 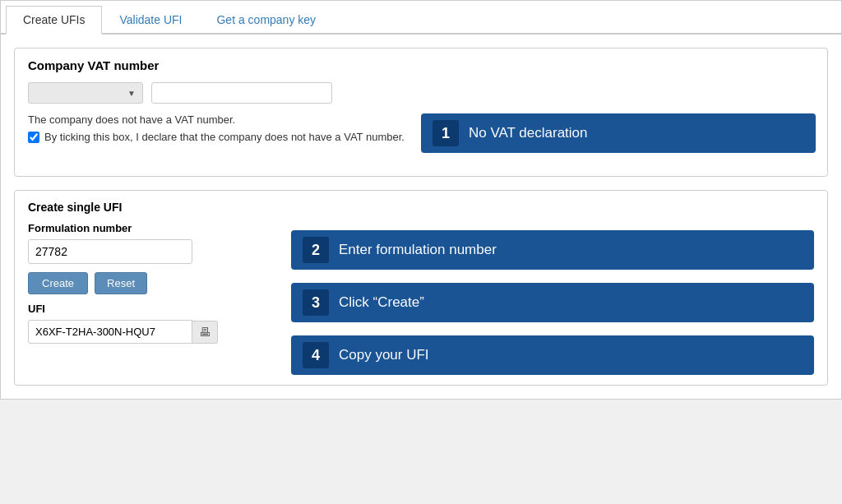 I want to click on vat-area: ▼ The company does not have a VAT number…, so click(x=421, y=118).